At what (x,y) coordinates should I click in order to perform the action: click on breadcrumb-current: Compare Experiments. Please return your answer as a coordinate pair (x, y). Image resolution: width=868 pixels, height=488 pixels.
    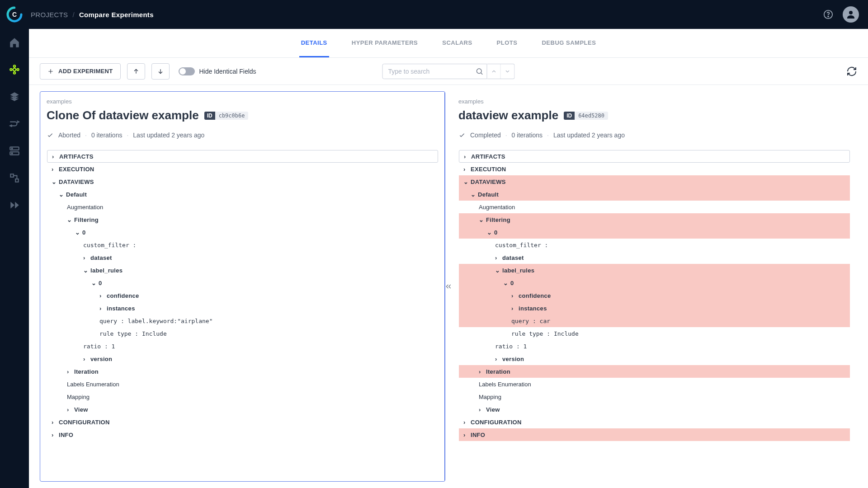
    Looking at the image, I should click on (117, 14).